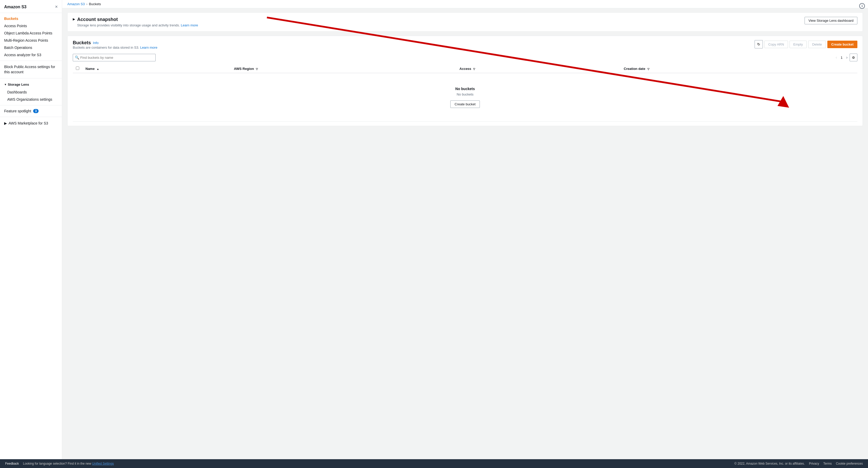 The image size is (868, 468). What do you see at coordinates (853, 57) in the screenshot?
I see `table-settings-button: ⚙` at bounding box center [853, 57].